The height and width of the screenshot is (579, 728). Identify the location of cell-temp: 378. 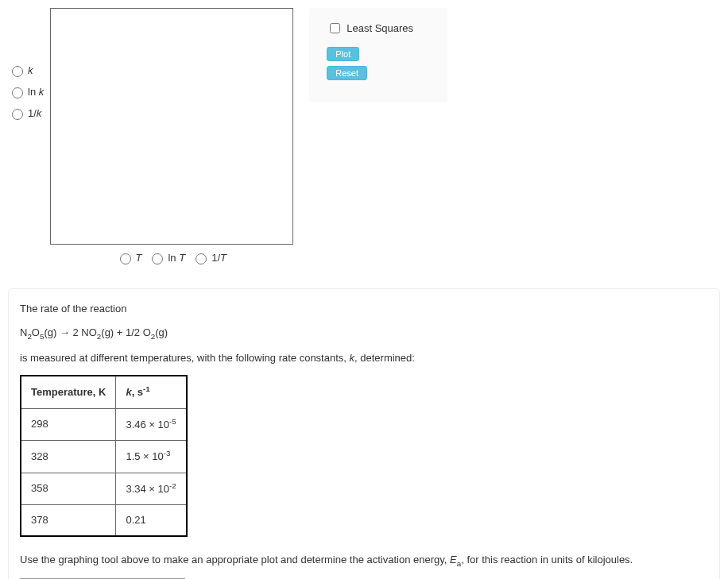
(68, 521).